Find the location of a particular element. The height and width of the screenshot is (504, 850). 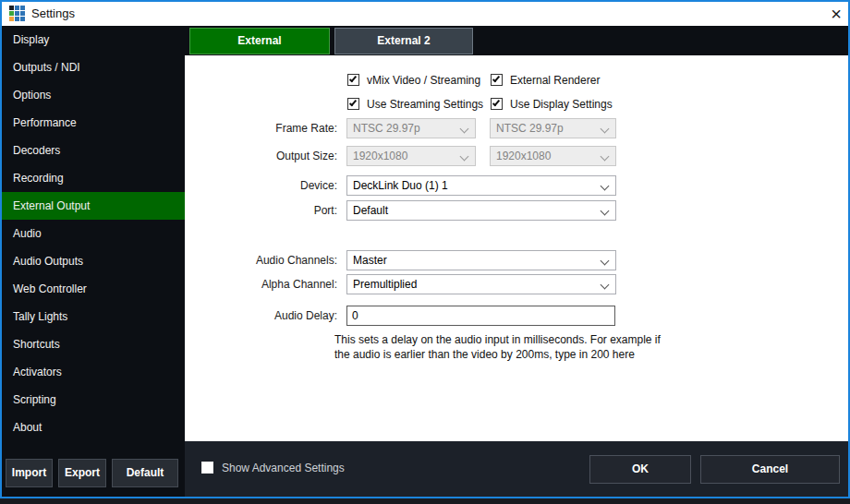

use-streaming-settings-checkbox is located at coordinates (353, 103).